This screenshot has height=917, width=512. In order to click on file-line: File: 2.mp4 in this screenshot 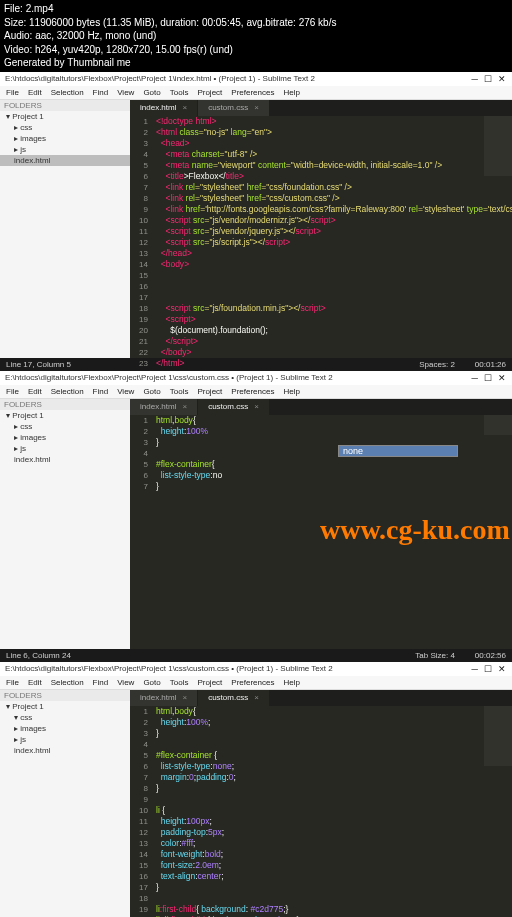, I will do `click(256, 9)`.